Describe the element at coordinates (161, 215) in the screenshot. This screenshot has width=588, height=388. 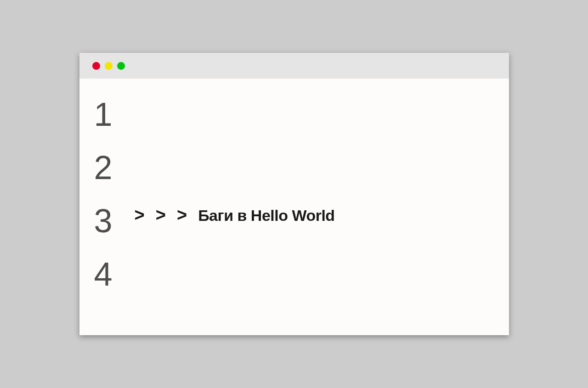
I see `prompt-chevrons: > > >` at that location.